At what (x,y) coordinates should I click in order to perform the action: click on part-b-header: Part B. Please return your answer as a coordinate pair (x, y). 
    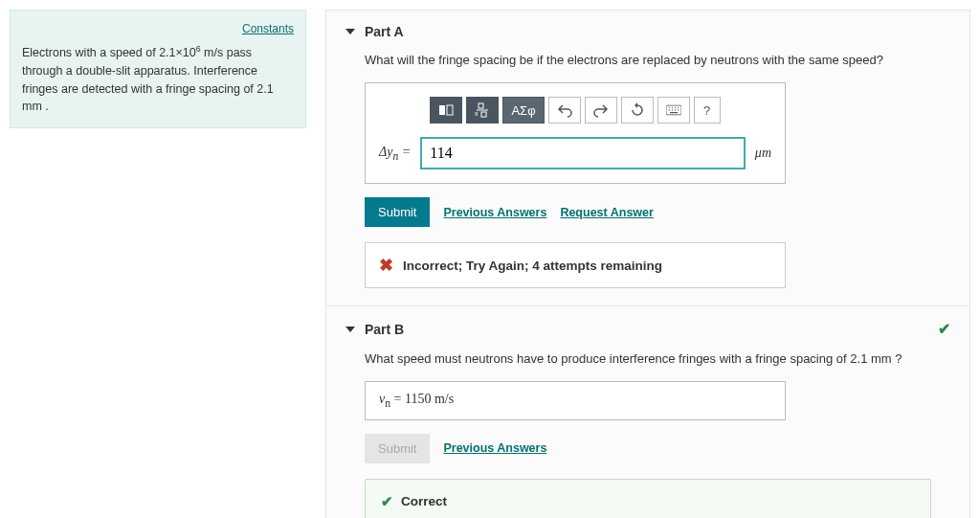
    Looking at the image, I should click on (375, 329).